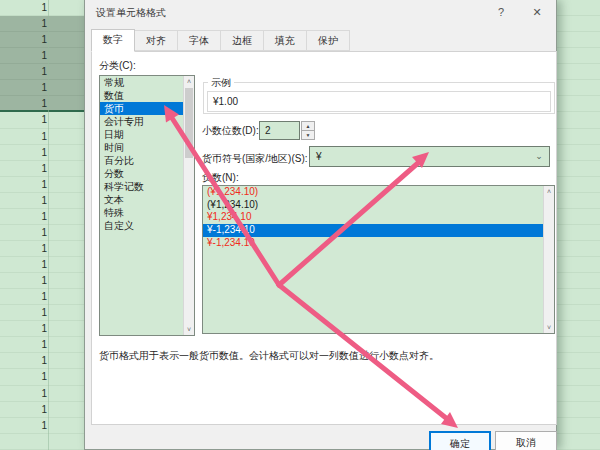  Describe the element at coordinates (548, 260) in the screenshot. I see `negative-scrollbar: ˄ ˅` at that location.